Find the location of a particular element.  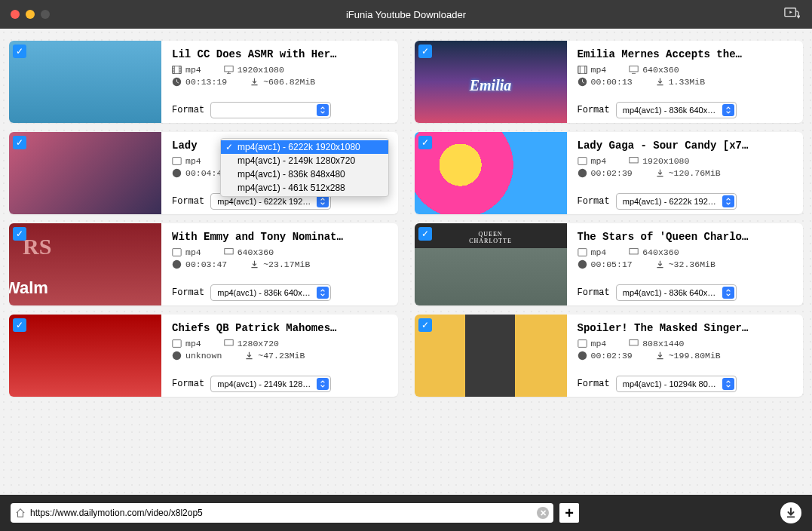

url-input: https://www.dailymotion.com/video/x8l2op… is located at coordinates (282, 513).